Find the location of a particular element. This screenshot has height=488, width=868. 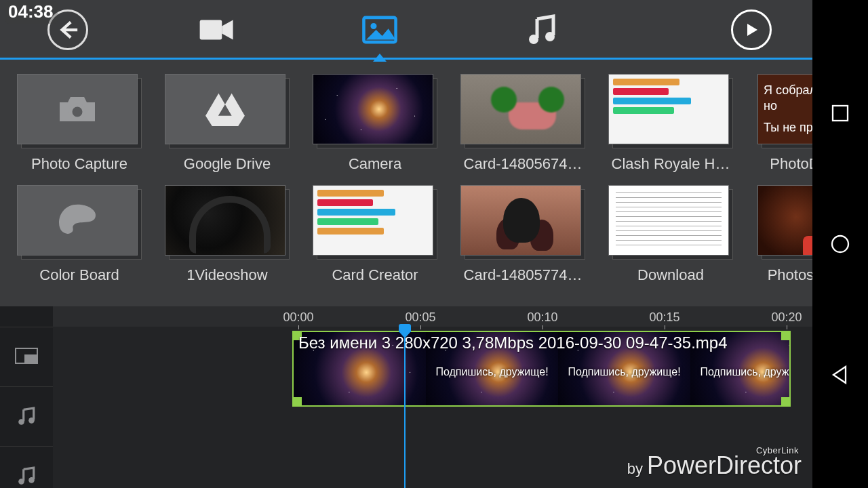

library-item-card2: Card-14805774… is located at coordinates (523, 235).